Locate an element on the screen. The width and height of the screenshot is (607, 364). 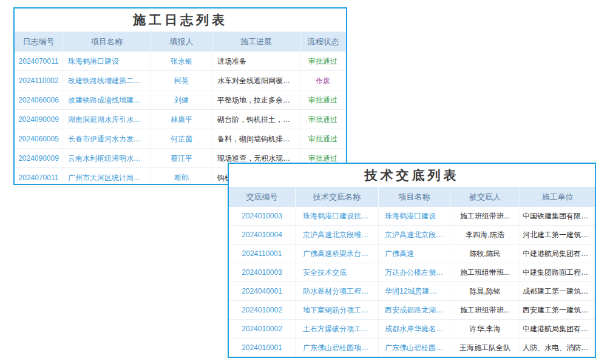
project-name-link: 改建铁路线增建第二线直... is located at coordinates (107, 80).